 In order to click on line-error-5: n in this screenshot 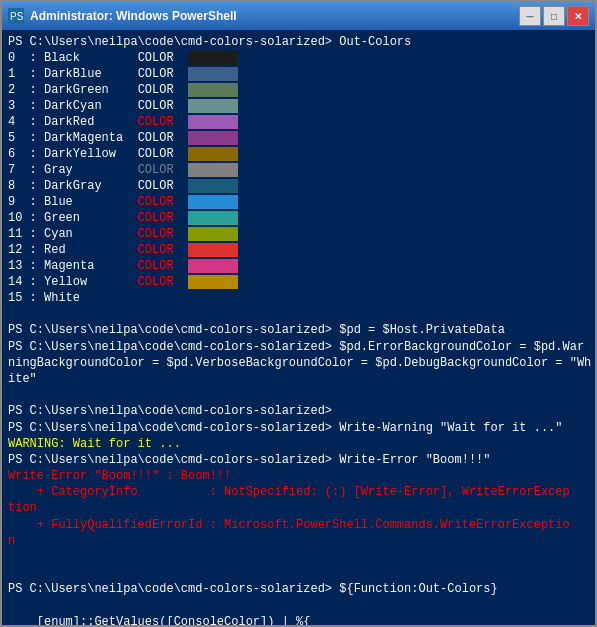, I will do `click(298, 541)`.